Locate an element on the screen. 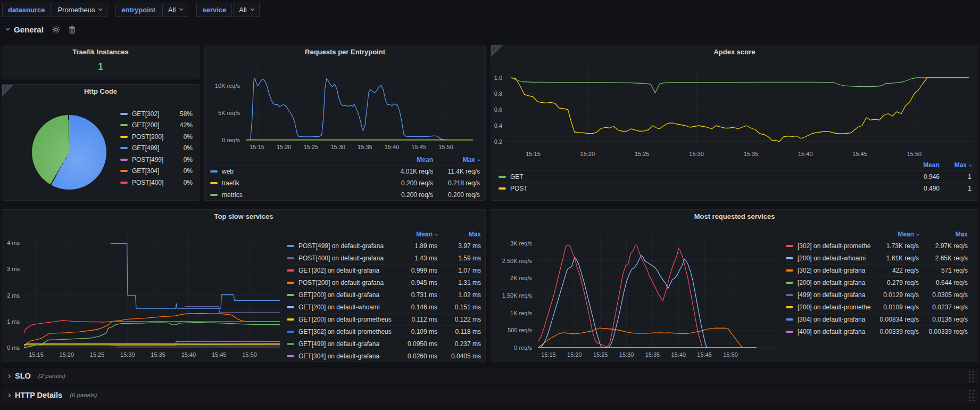  row-header-http-details: HTTP Details (6 panels) is located at coordinates (490, 395).